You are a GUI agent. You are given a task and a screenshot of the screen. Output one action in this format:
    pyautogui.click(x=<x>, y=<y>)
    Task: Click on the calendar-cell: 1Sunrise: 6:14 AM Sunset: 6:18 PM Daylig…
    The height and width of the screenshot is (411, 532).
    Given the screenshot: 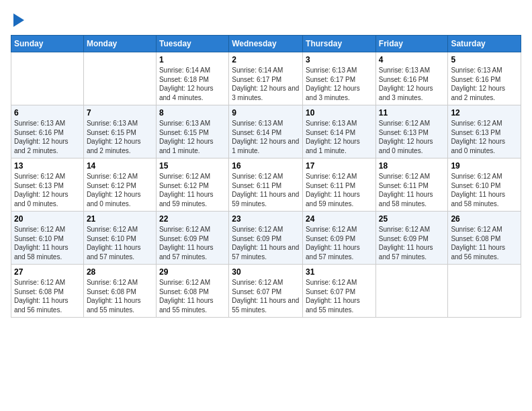 What is the action you would take?
    pyautogui.click(x=192, y=79)
    